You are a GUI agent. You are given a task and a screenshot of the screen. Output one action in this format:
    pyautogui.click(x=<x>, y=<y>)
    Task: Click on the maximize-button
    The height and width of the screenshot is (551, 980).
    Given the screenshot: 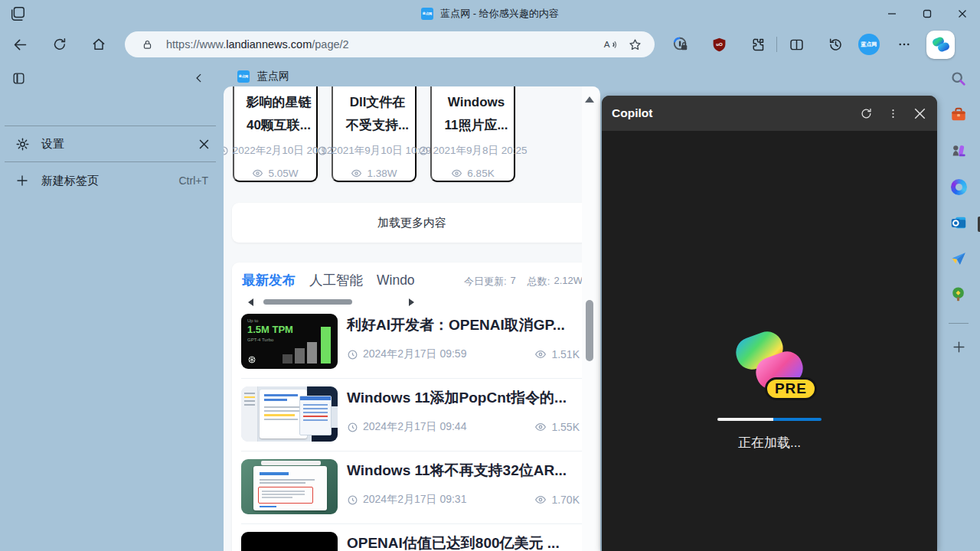 What is the action you would take?
    pyautogui.click(x=927, y=14)
    